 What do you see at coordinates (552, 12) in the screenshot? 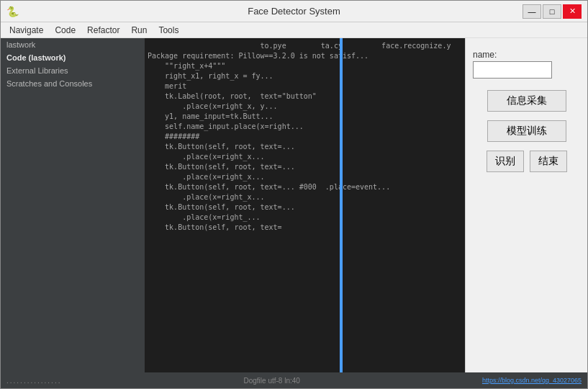
I see `maximize-button: □` at bounding box center [552, 12].